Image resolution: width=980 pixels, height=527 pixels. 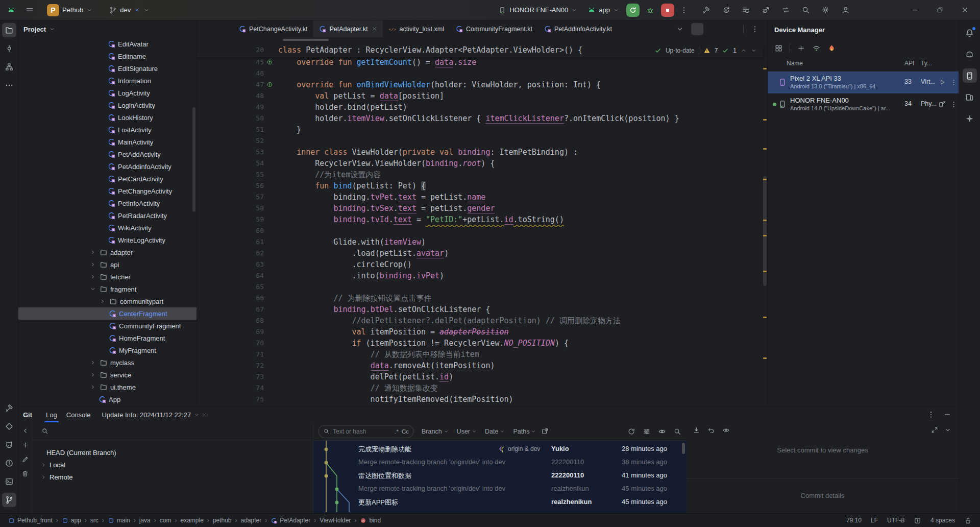 What do you see at coordinates (26, 474) in the screenshot?
I see `trash-icon` at bounding box center [26, 474].